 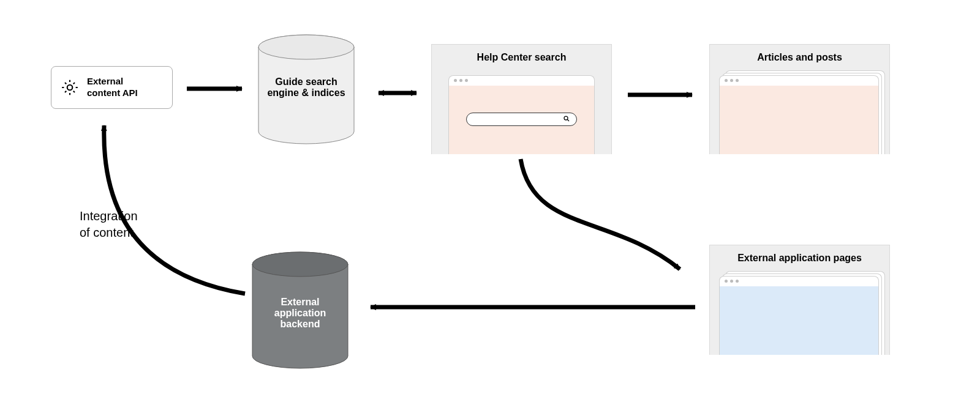 I want to click on text: content API, so click(x=113, y=93).